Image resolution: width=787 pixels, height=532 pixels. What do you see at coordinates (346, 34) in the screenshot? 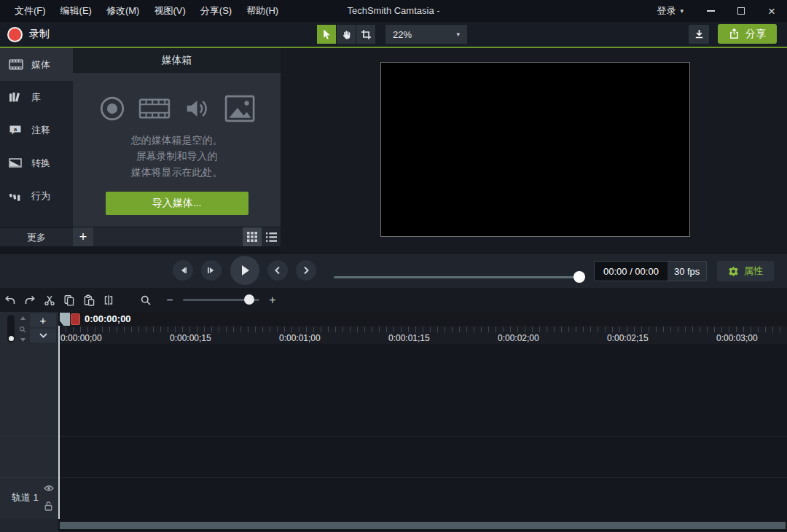
I see `pan-tool-button` at bounding box center [346, 34].